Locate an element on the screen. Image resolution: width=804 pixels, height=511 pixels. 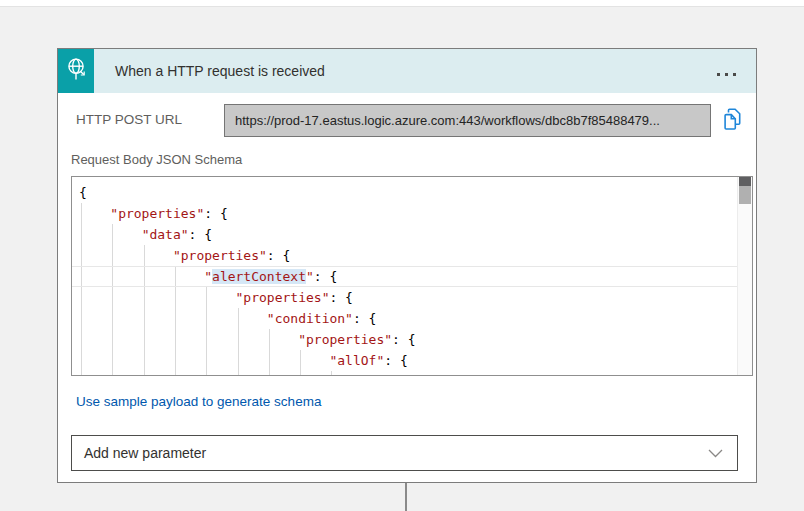
editor-scrollbar is located at coordinates (744, 276).